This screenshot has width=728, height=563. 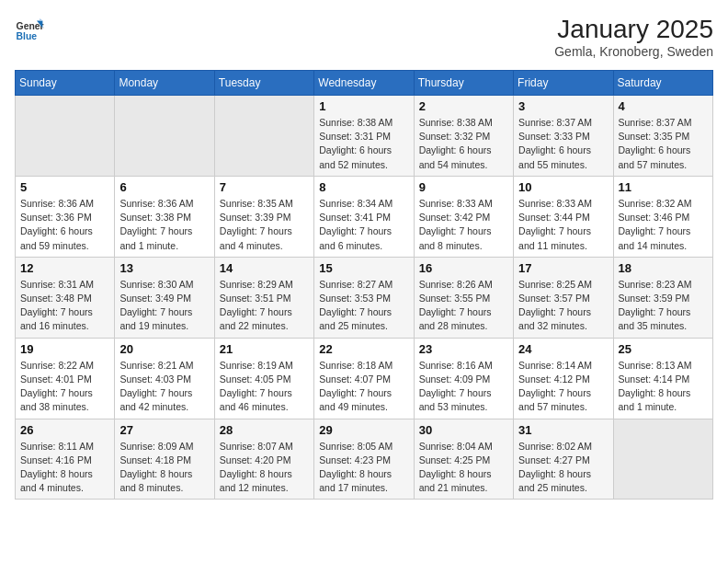 I want to click on day-info: Sunrise: 8:32 AMSunset: 3:46 PMDaylight:…, so click(x=664, y=224).